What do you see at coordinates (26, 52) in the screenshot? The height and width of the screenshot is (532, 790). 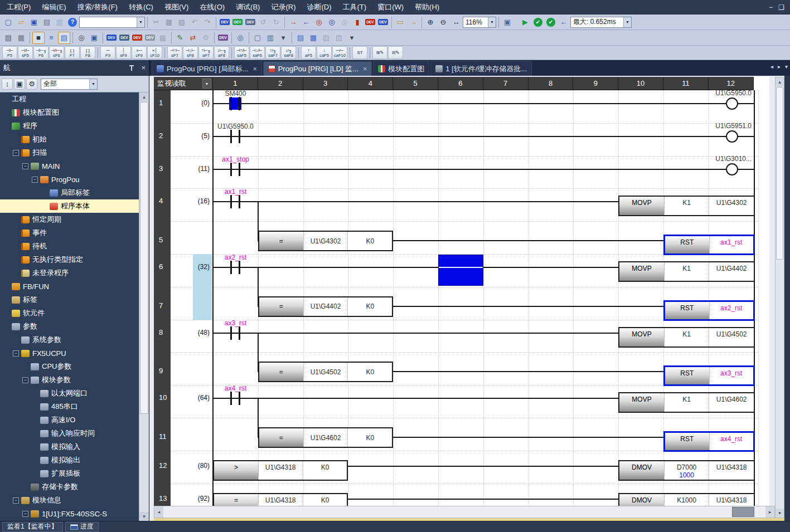 I see `close-contact-button: ⊣/⊢sF5` at bounding box center [26, 52].